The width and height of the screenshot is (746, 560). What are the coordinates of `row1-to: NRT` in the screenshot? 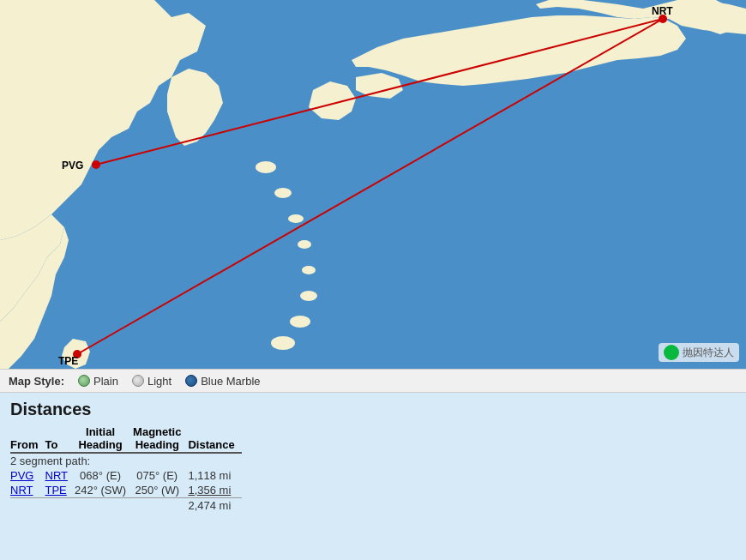 It's located at (60, 475).